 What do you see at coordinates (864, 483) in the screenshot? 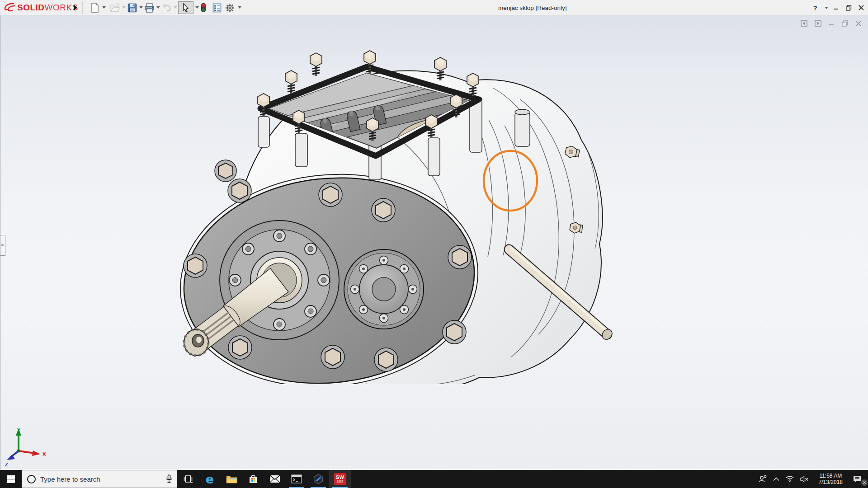
I see `notification-badge: 3` at bounding box center [864, 483].